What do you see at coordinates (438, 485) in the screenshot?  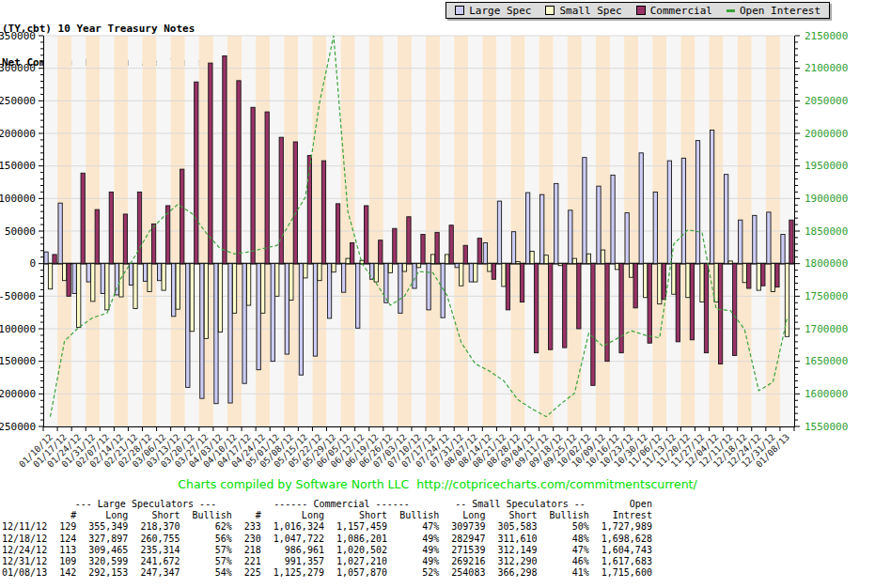 I see `watermark-text: Charts compiled by Software North LLC ht…` at bounding box center [438, 485].